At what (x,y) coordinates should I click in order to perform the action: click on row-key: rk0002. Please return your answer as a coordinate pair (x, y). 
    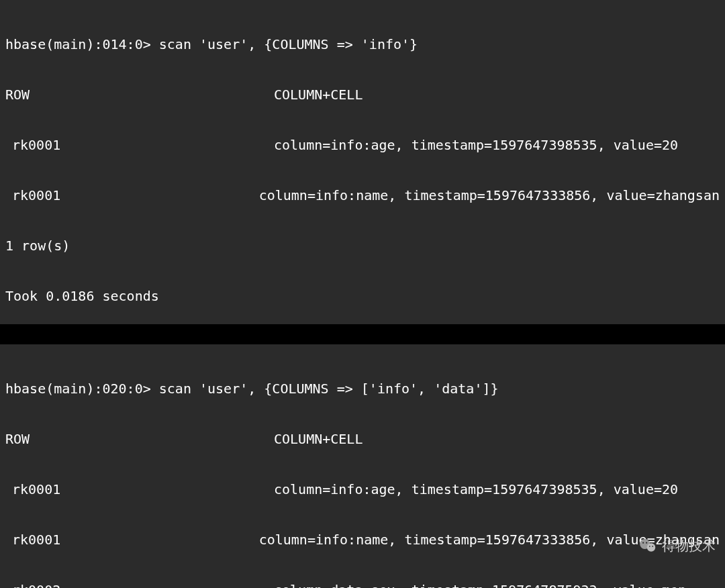
    Looking at the image, I should click on (143, 585).